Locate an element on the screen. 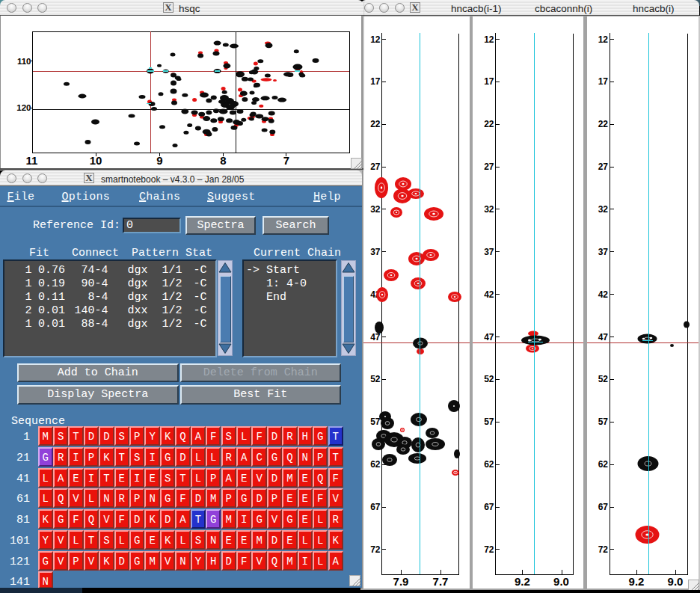 Image resolution: width=700 pixels, height=593 pixels. svg-text: 10 is located at coordinates (96, 160).